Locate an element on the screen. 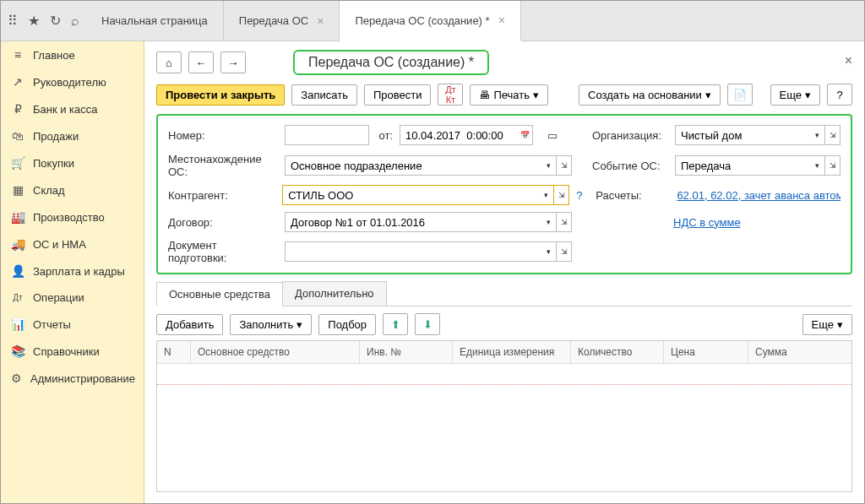 The height and width of the screenshot is (504, 865). location-input is located at coordinates (413, 165).